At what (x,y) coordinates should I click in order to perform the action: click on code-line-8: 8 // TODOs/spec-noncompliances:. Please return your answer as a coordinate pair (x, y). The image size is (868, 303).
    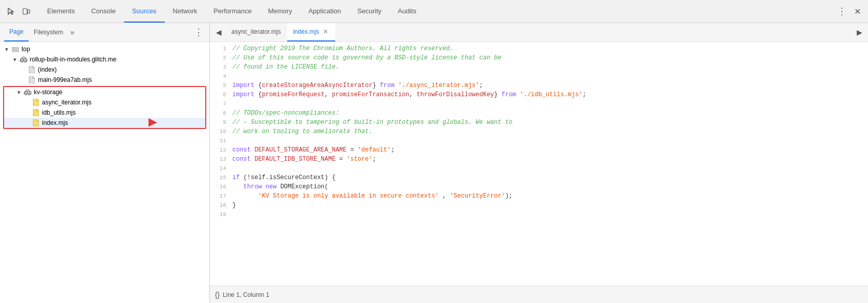
    Looking at the image, I should click on (539, 113).